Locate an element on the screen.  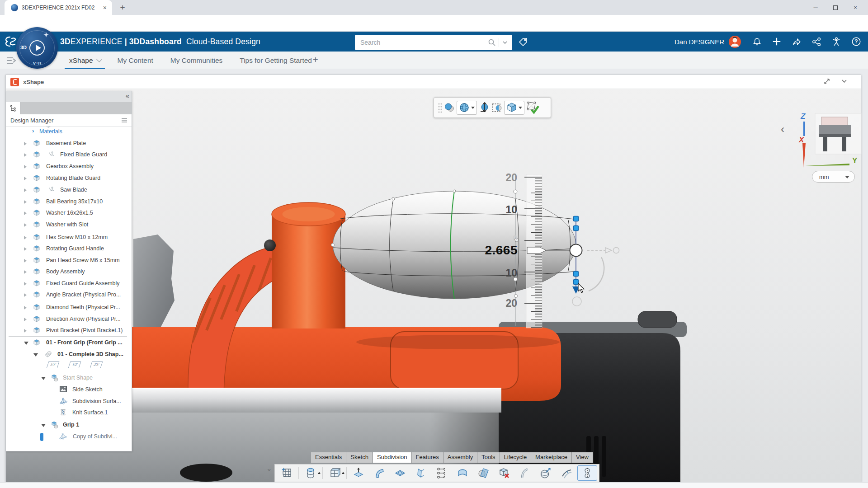
tab-close-icon: × is located at coordinates (105, 8).